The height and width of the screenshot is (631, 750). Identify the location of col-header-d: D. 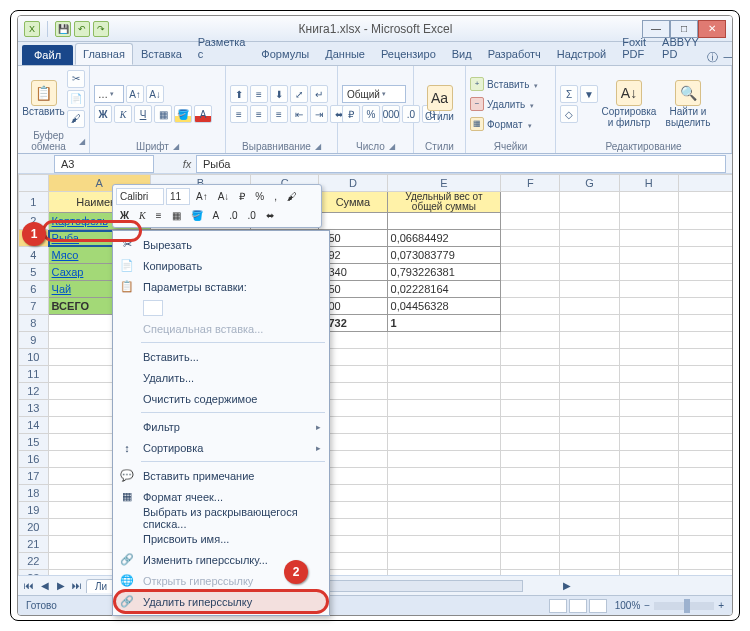
(353, 184).